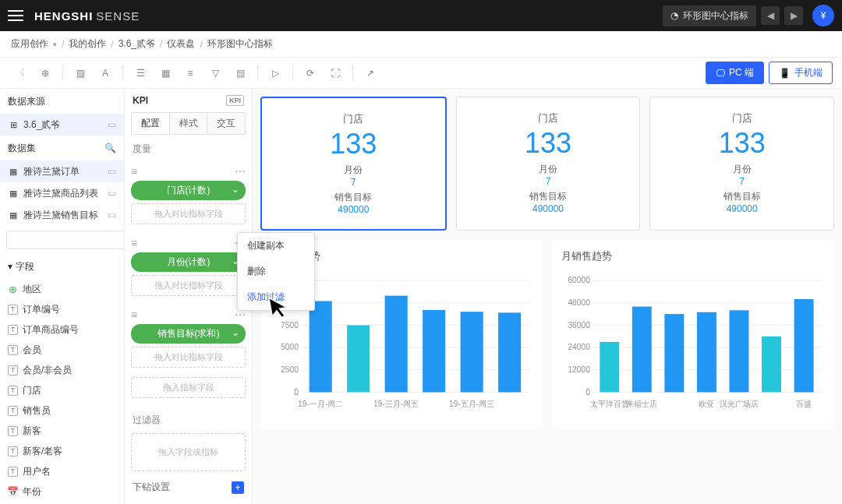  Describe the element at coordinates (151, 123) in the screenshot. I see `tab-config: 配置` at that location.